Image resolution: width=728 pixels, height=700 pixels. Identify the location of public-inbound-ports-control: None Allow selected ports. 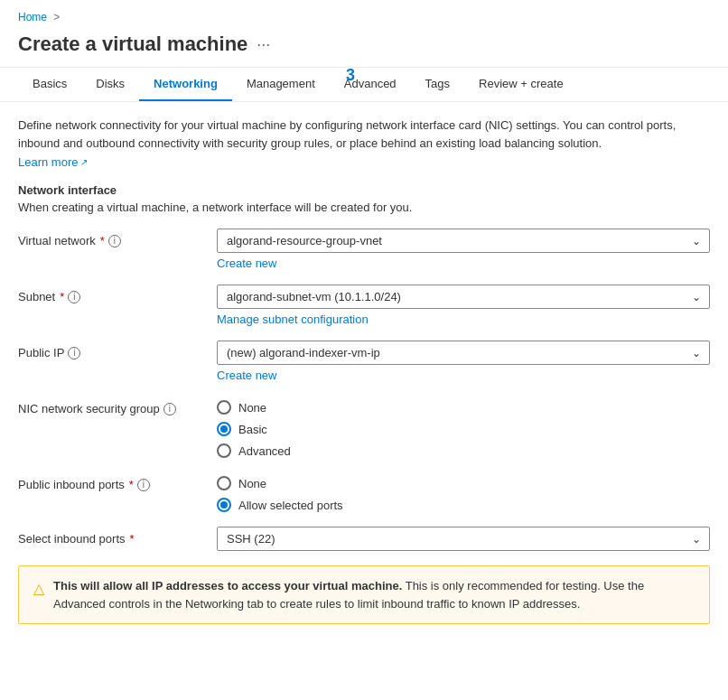
(463, 492).